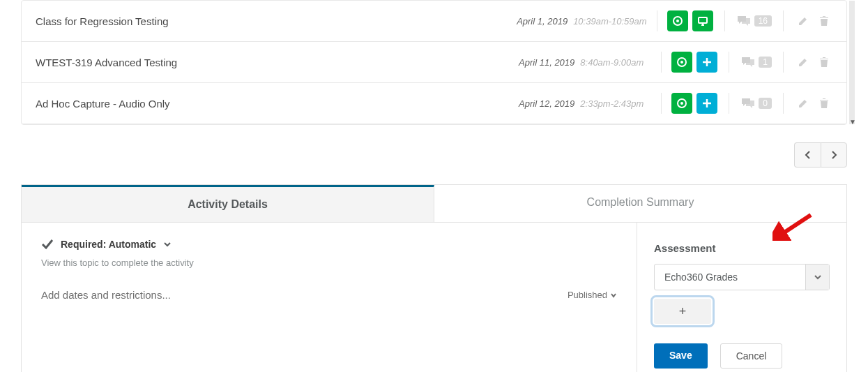 The height and width of the screenshot is (372, 868). Describe the element at coordinates (47, 244) in the screenshot. I see `check-icon` at that location.